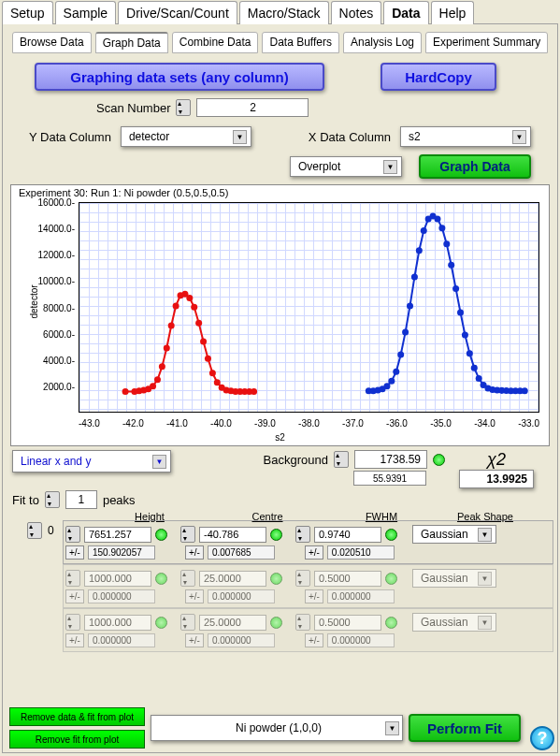 The height and width of the screenshot is (756, 560). I want to click on ydata-label: Y Data Column, so click(70, 137).